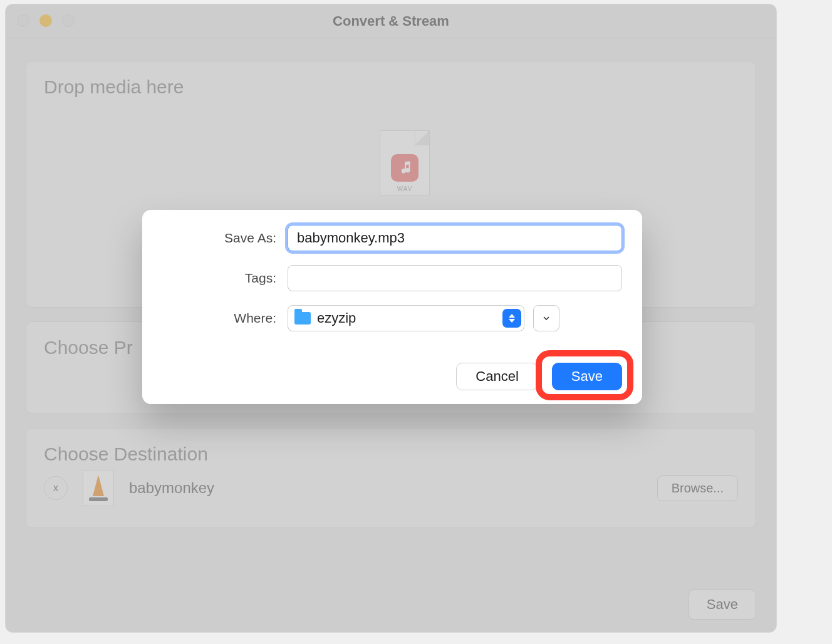 This screenshot has width=832, height=644. I want to click on folder-icon, so click(303, 318).